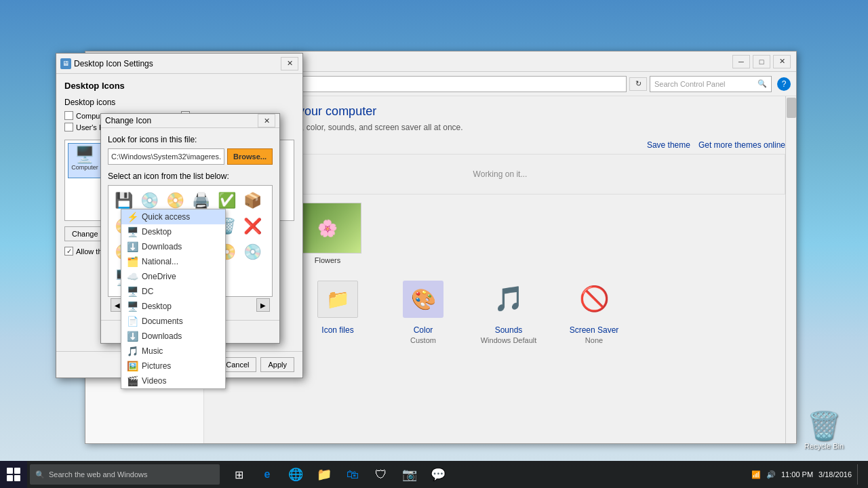 The image size is (868, 488). I want to click on computer-icon: 🖥️, so click(85, 155).